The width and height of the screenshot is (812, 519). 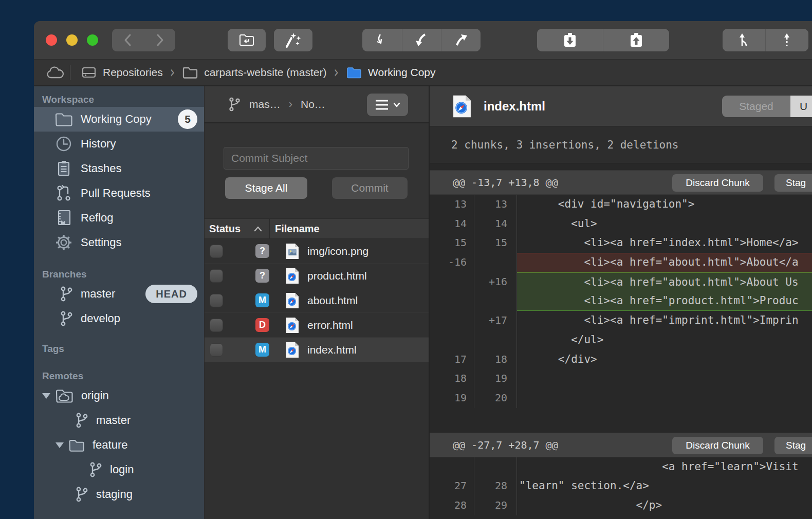 What do you see at coordinates (119, 218) in the screenshot?
I see `sidebar-item-reflog: Reflog` at bounding box center [119, 218].